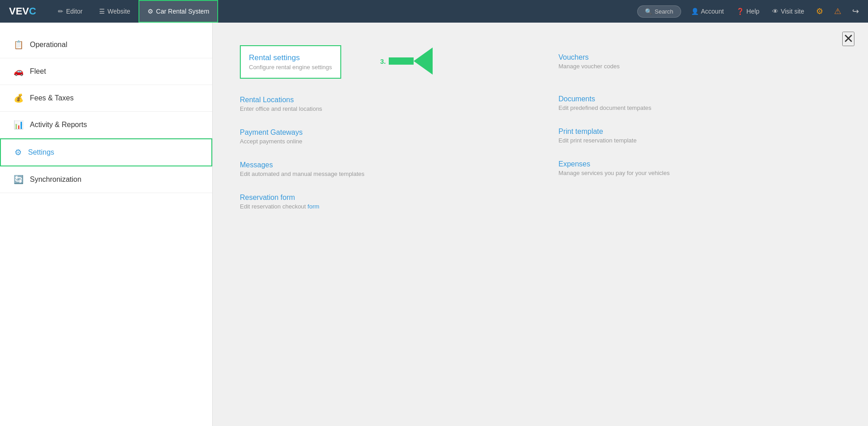 The height and width of the screenshot is (426, 868). I want to click on nav-right: 👤 Account ❓ Help 👁 Visit site ⚙ ⚠ ↪, so click(775, 11).